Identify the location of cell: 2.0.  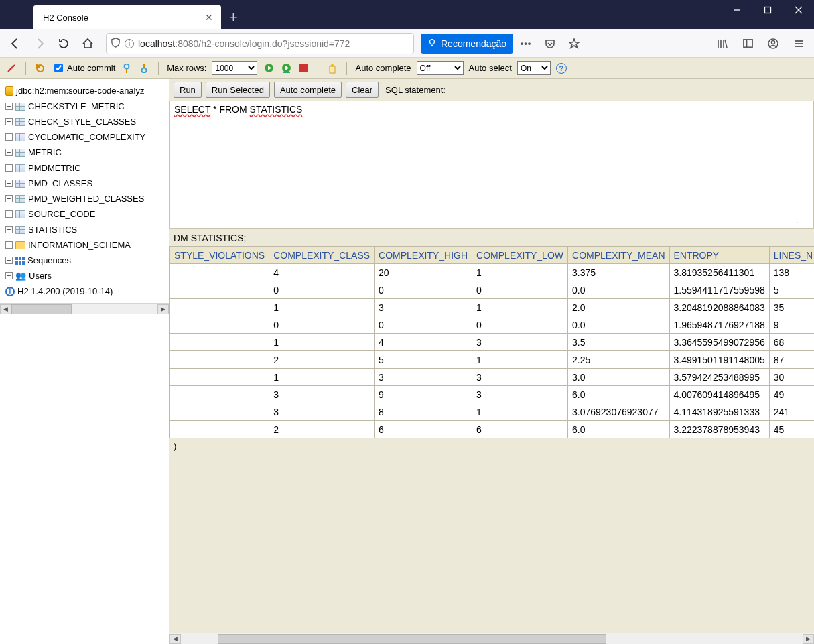
(619, 308).